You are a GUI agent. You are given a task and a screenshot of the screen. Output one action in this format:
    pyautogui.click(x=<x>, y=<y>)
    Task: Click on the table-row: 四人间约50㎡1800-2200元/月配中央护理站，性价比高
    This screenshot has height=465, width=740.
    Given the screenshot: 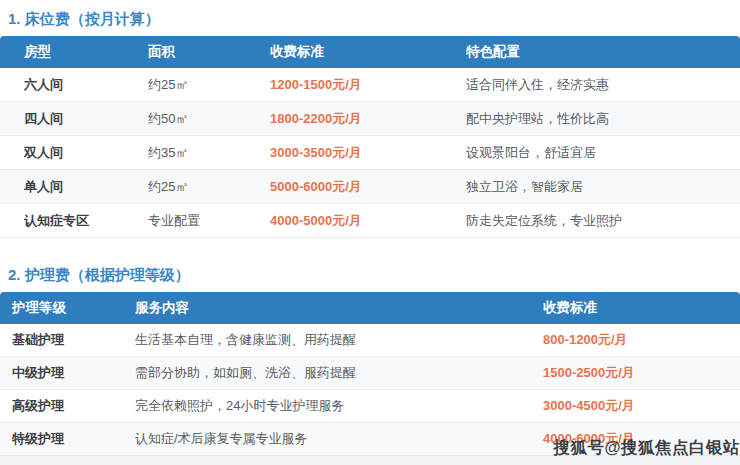 What is the action you would take?
    pyautogui.click(x=370, y=119)
    